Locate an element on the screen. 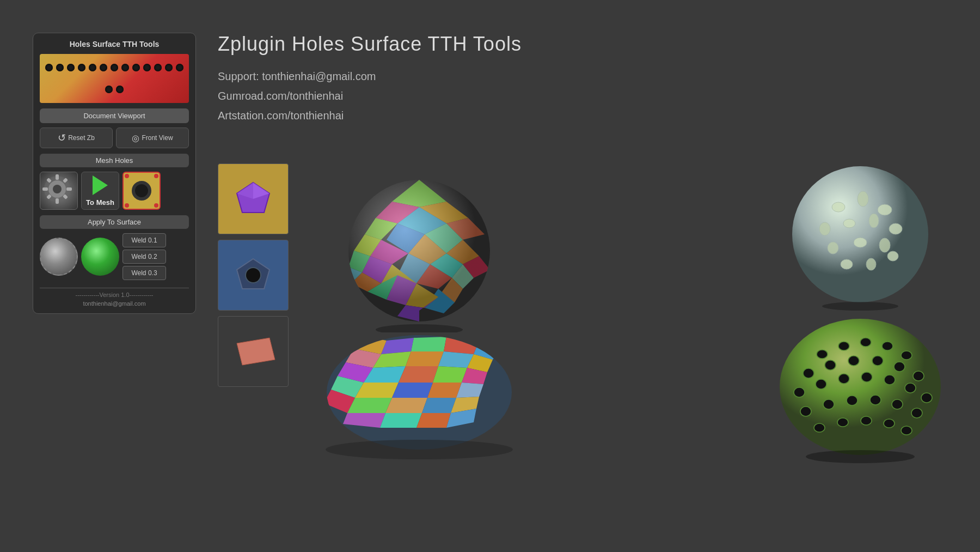  front-view-button: ◎ Front View is located at coordinates (152, 138).